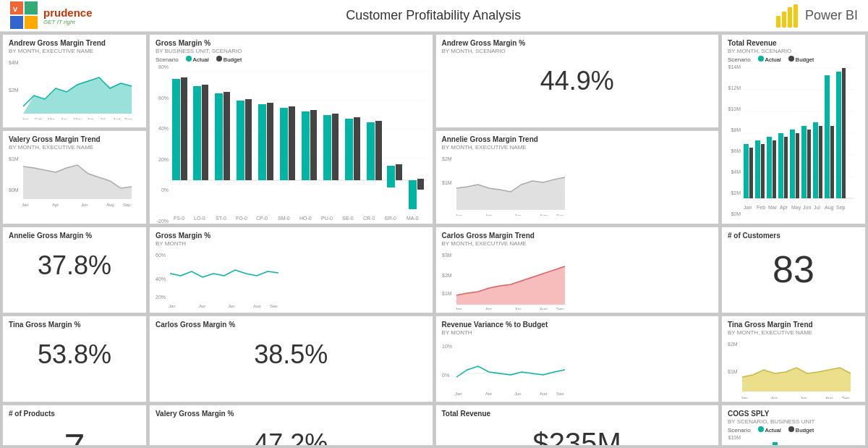 This screenshot has width=868, height=448. Describe the element at coordinates (16, 9) in the screenshot. I see `svg-text: v` at that location.